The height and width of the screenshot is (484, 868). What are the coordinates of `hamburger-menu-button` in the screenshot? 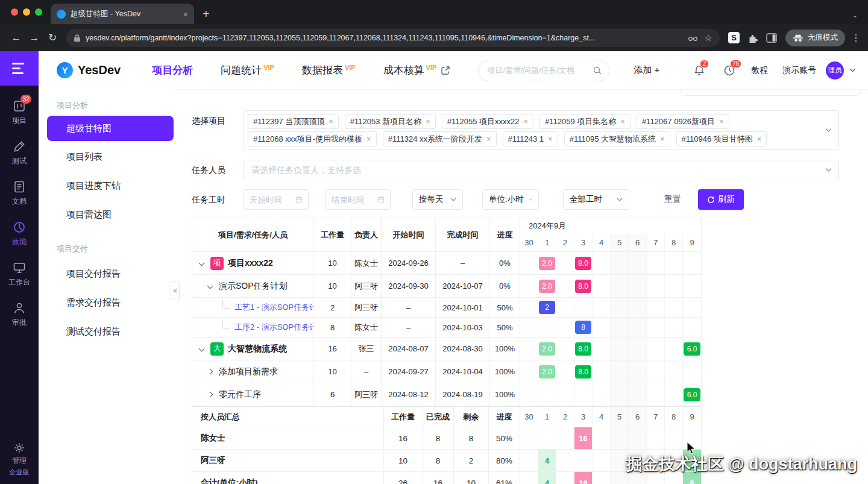 It's located at (19, 69).